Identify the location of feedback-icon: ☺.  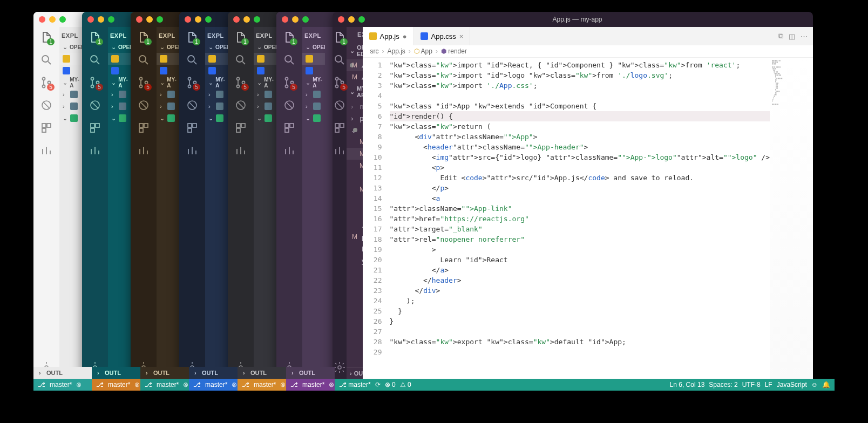
(815, 385).